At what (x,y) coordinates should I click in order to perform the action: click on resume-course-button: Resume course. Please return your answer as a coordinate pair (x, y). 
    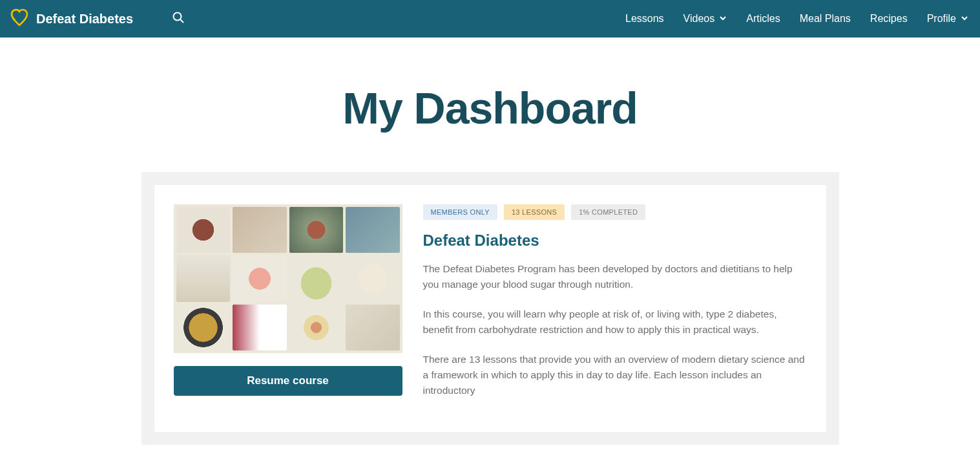
    Looking at the image, I should click on (288, 381).